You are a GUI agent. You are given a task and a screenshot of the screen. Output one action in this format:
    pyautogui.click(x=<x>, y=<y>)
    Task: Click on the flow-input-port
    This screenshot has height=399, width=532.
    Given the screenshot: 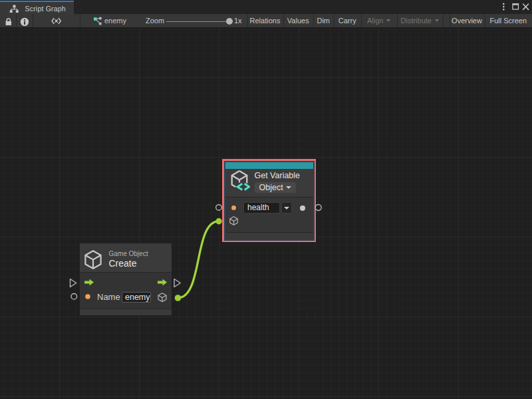 What is the action you would take?
    pyautogui.click(x=73, y=283)
    